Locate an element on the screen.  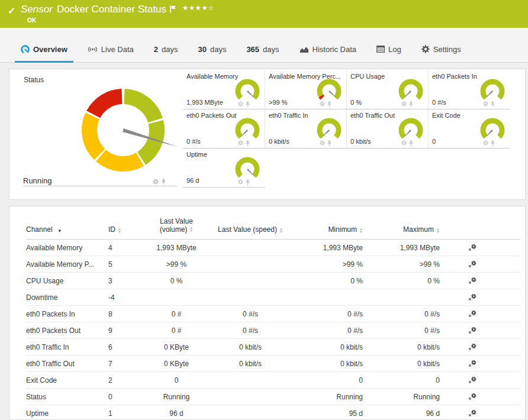
table-row: Available Memory P...5>99 %>99 %>99 % is located at coordinates (273, 264).